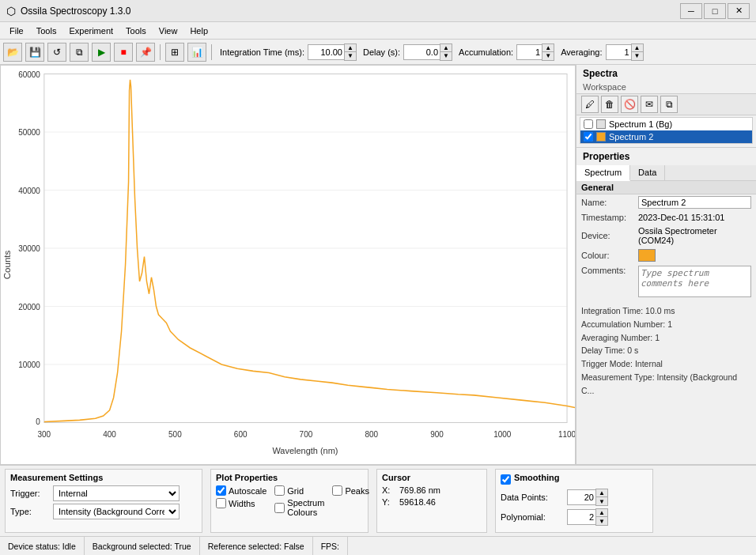 The image size is (756, 555). Describe the element at coordinates (666, 311) in the screenshot. I see `info-integration: Integration Time: 10.0 ms` at that location.